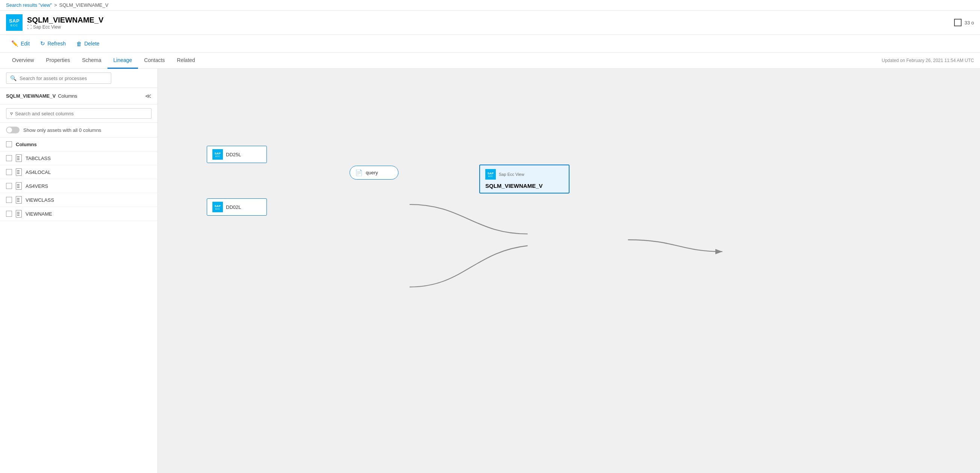 The image size is (980, 473). I want to click on query-icon: 📄, so click(359, 173).